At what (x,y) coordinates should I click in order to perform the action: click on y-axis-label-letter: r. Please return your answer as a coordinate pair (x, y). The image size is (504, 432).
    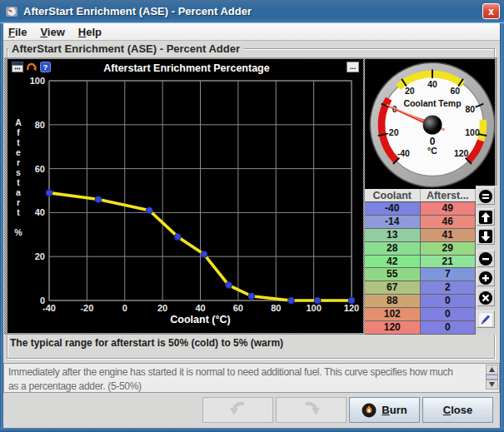
    Looking at the image, I should click on (18, 162).